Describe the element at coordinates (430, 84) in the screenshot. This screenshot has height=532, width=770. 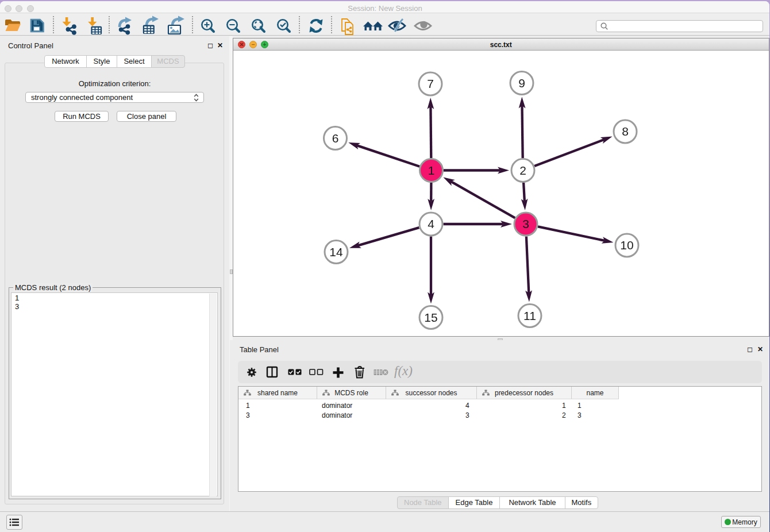
I see `svg-text: 7` at that location.